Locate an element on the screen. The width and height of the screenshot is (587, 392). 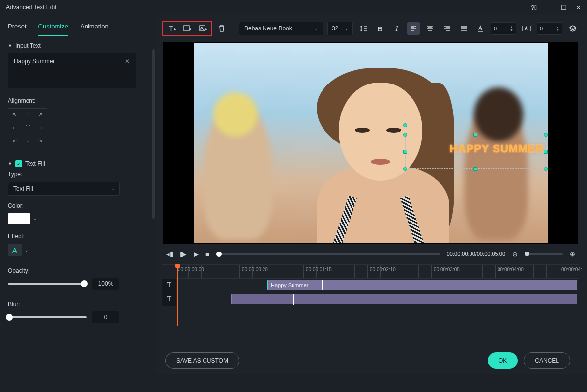
tab-preset: Preset is located at coordinates (17, 28).